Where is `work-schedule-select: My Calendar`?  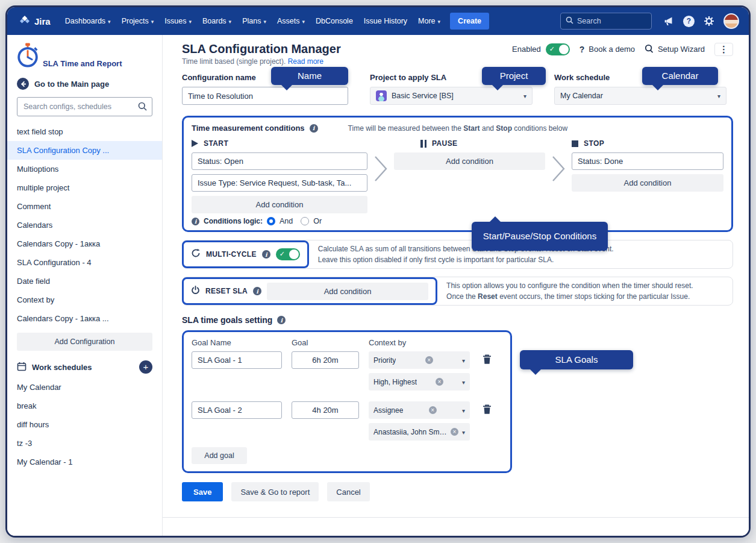 work-schedule-select: My Calendar is located at coordinates (640, 96).